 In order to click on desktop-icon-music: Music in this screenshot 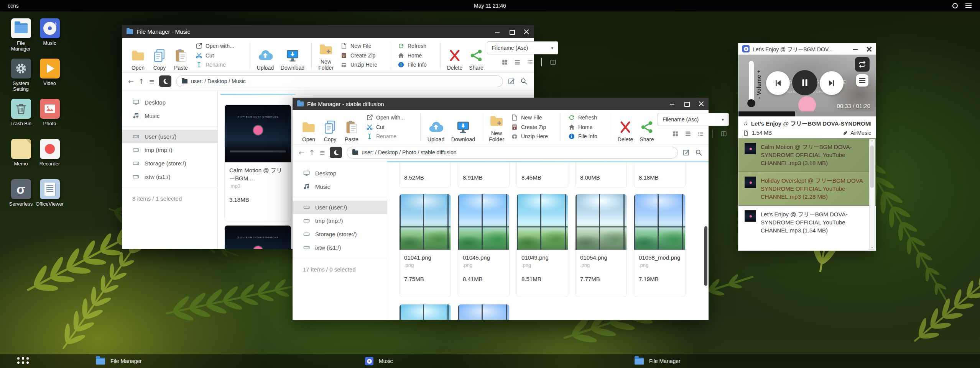, I will do `click(50, 32)`.